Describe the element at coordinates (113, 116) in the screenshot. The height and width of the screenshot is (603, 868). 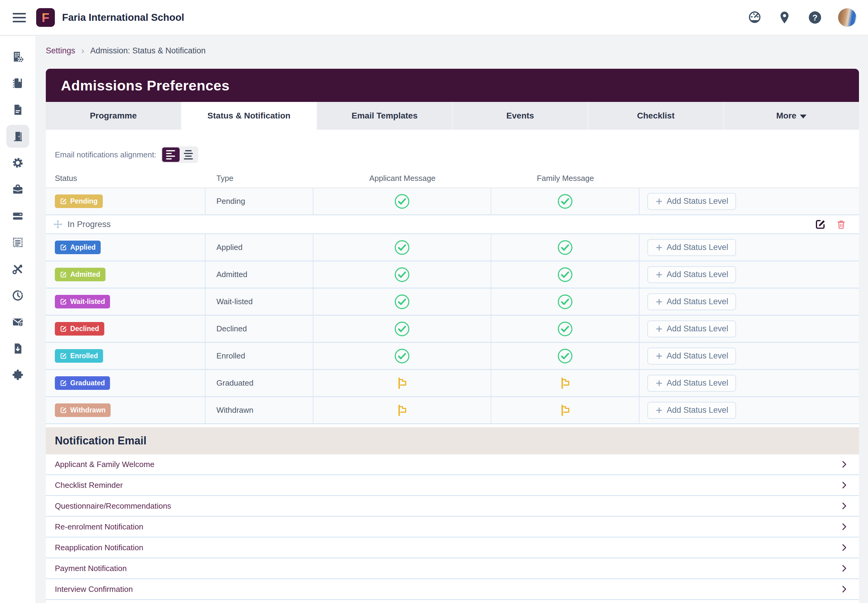
I see `tab-programme: Programme` at that location.